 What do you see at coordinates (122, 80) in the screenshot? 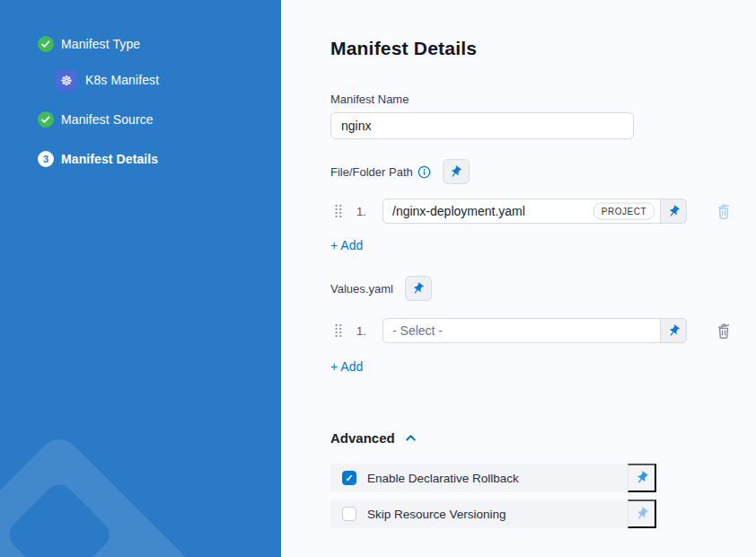
I see `step-label: K8s Manifest` at bounding box center [122, 80].